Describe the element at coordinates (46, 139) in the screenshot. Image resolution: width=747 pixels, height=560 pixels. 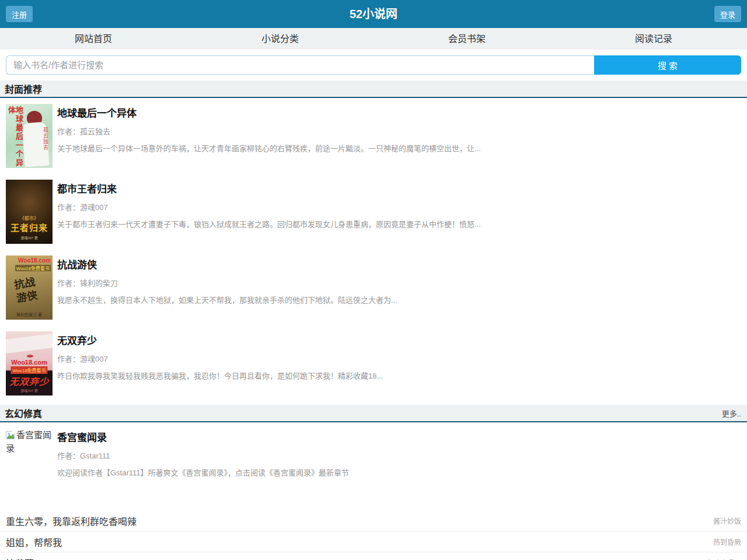
I see `cover-author-text: 孤云独去` at that location.